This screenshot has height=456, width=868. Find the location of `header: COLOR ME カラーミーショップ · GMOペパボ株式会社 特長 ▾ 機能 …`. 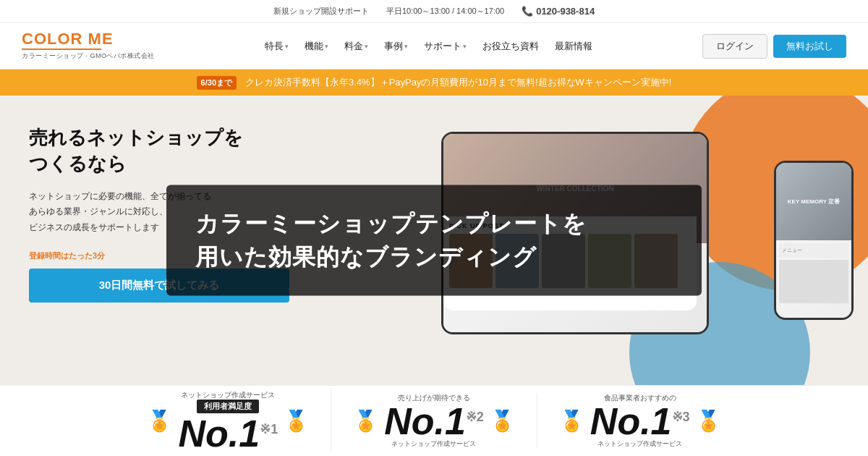

header: COLOR ME カラーミーショップ · GMOペパボ株式会社 特長 ▾ 機能 … is located at coordinates (434, 46).